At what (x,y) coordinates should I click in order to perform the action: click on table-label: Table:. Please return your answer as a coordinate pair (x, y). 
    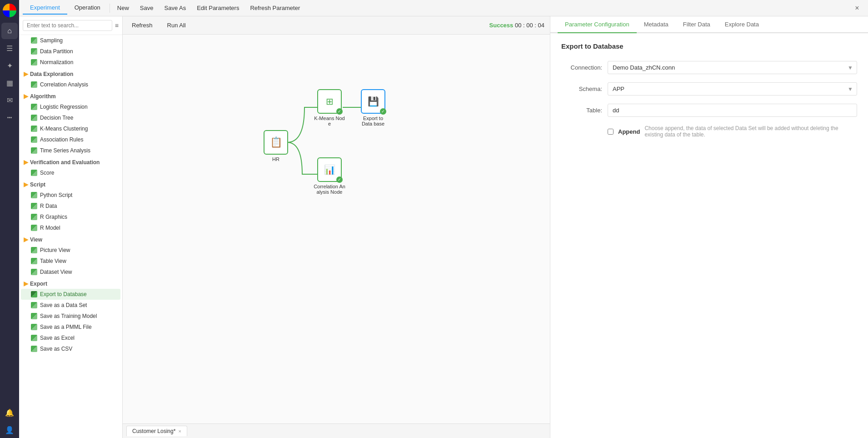
    Looking at the image, I should click on (582, 110).